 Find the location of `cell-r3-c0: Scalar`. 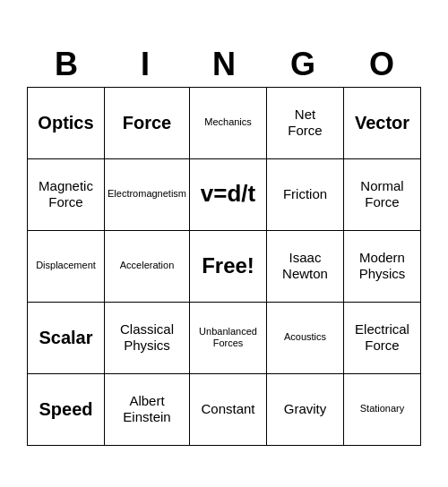

cell-r3-c0: Scalar is located at coordinates (66, 338).